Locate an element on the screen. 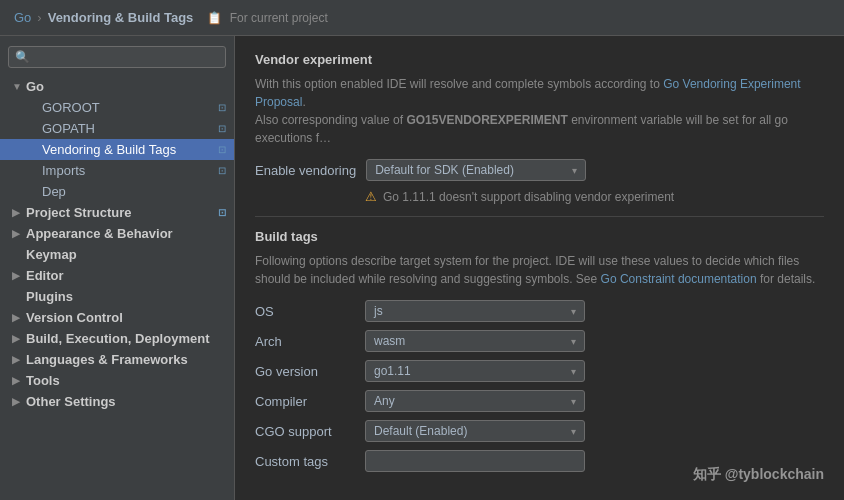 The image size is (844, 500). build-tags-title: Build tags is located at coordinates (540, 236).